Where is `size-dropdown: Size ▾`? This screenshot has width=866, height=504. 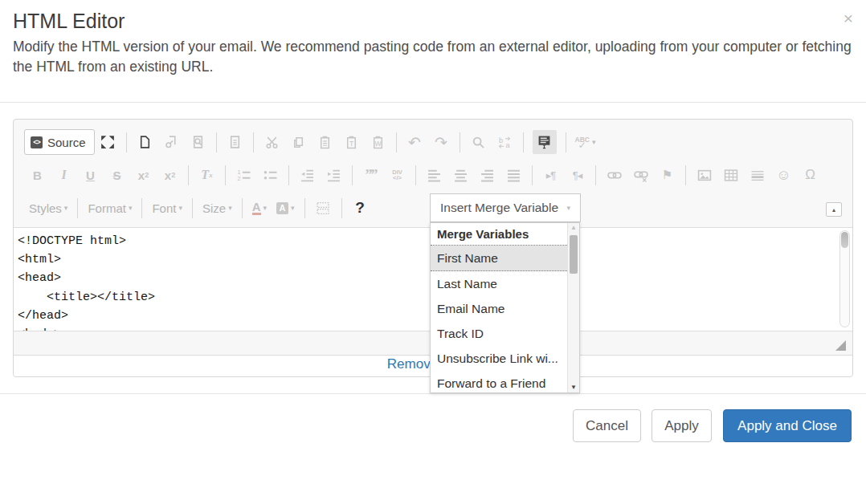
size-dropdown: Size ▾ is located at coordinates (217, 209).